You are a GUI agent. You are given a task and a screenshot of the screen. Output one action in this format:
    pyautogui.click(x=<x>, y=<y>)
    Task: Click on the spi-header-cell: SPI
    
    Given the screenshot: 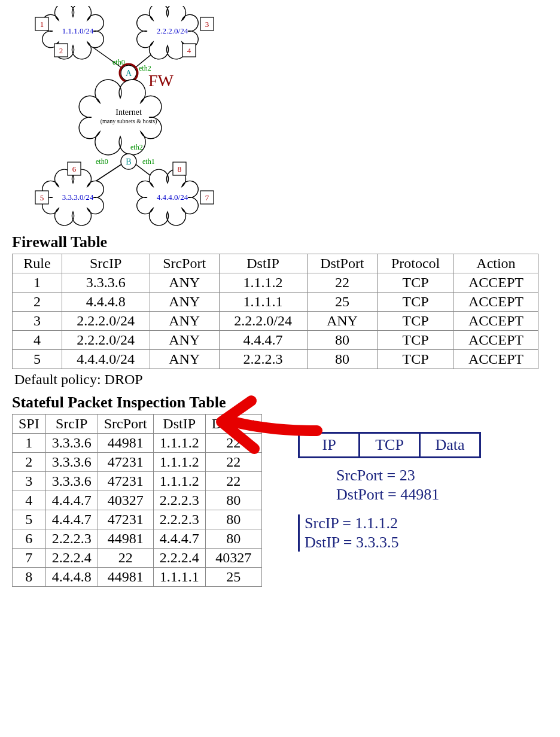 What is the action you would take?
    pyautogui.click(x=29, y=424)
    